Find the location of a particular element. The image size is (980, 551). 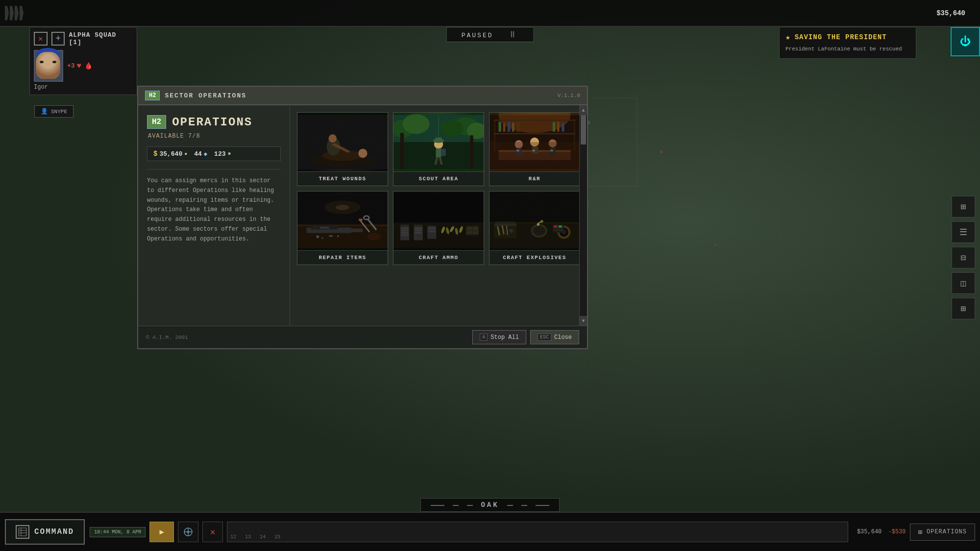

op-image-repair-items is located at coordinates (343, 221).